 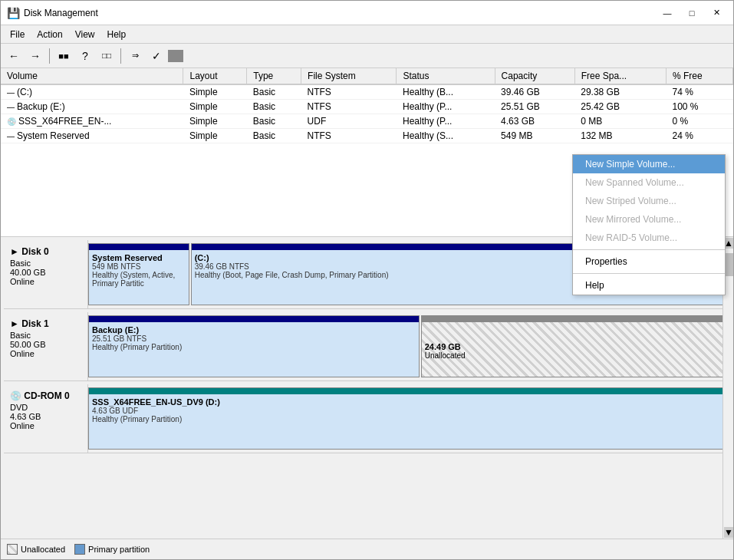 What do you see at coordinates (716, 13) in the screenshot?
I see `close-button: ✕` at bounding box center [716, 13].